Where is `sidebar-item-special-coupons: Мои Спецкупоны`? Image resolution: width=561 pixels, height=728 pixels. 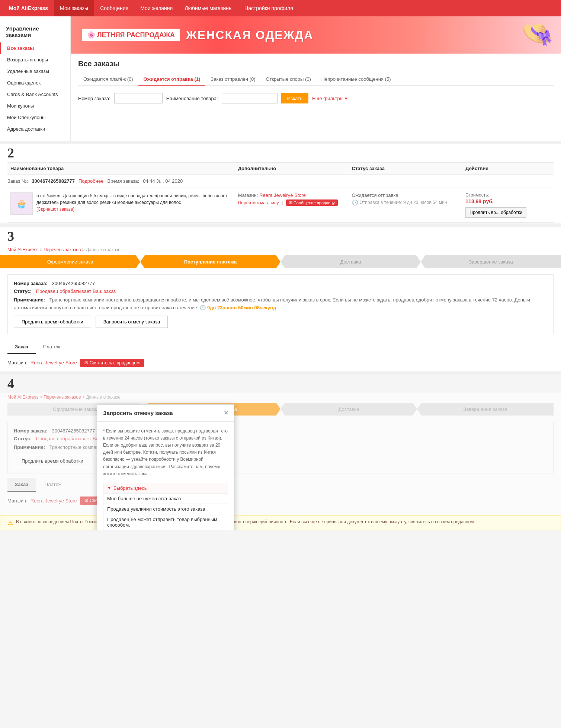 sidebar-item-special-coupons: Мои Спецкупоны is located at coordinates (35, 118).